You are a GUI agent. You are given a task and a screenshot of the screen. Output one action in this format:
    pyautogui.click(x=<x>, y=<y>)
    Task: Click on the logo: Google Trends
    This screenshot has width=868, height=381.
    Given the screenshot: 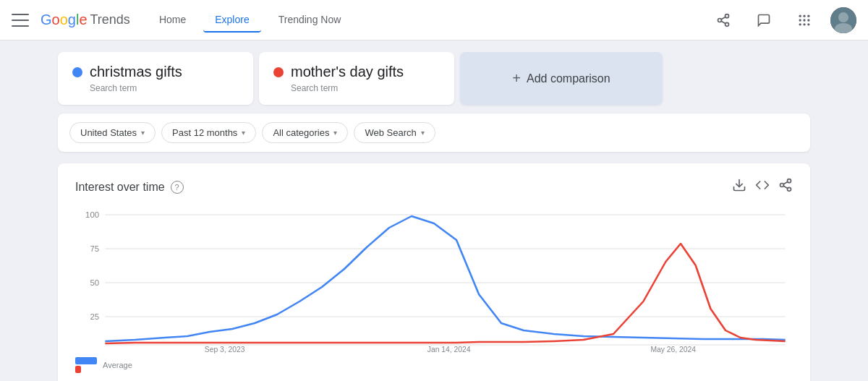 What is the action you would take?
    pyautogui.click(x=85, y=20)
    